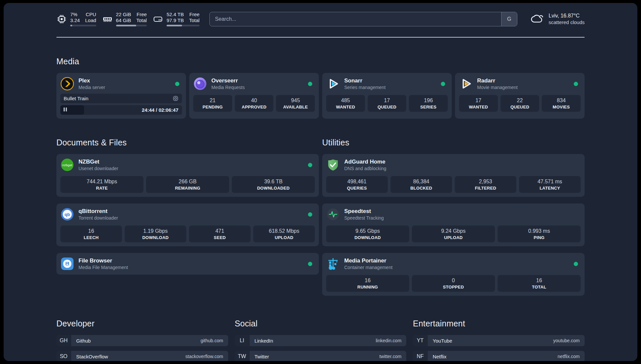 This screenshot has height=364, width=641. I want to click on app-name: Media Portainer, so click(368, 261).